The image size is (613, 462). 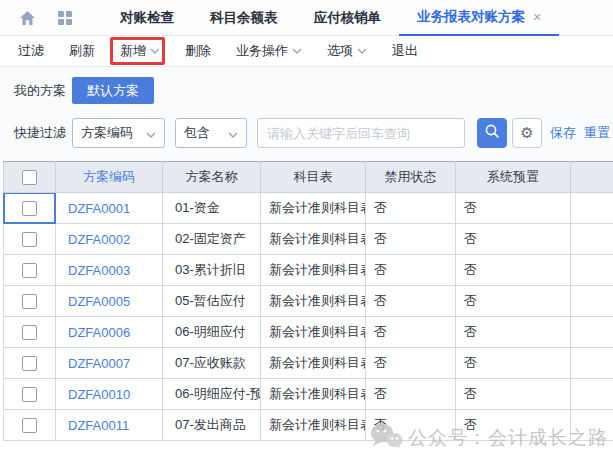 What do you see at coordinates (31, 51) in the screenshot?
I see `filter-button-label: 过滤` at bounding box center [31, 51].